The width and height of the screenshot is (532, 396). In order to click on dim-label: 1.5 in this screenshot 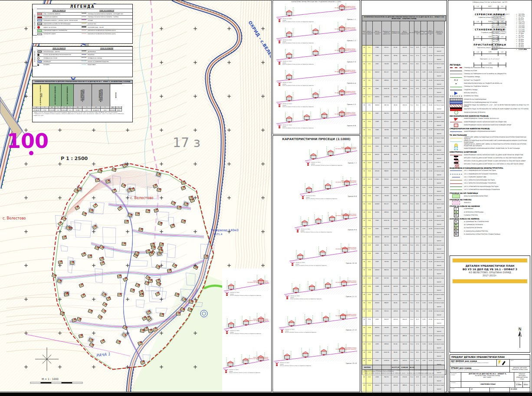, I will do `click(477, 7)`.